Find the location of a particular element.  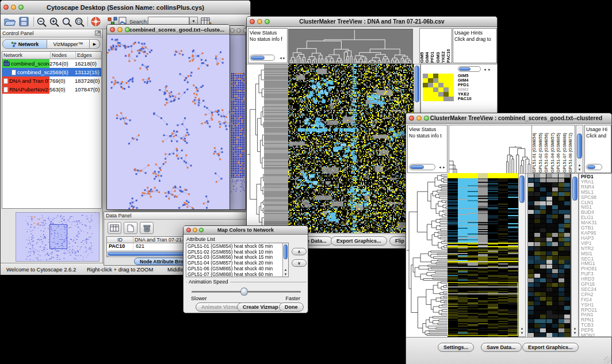

attribute-list-item: GPL51-04 (GSM857) heat shock 20 min is located at coordinates (237, 263).